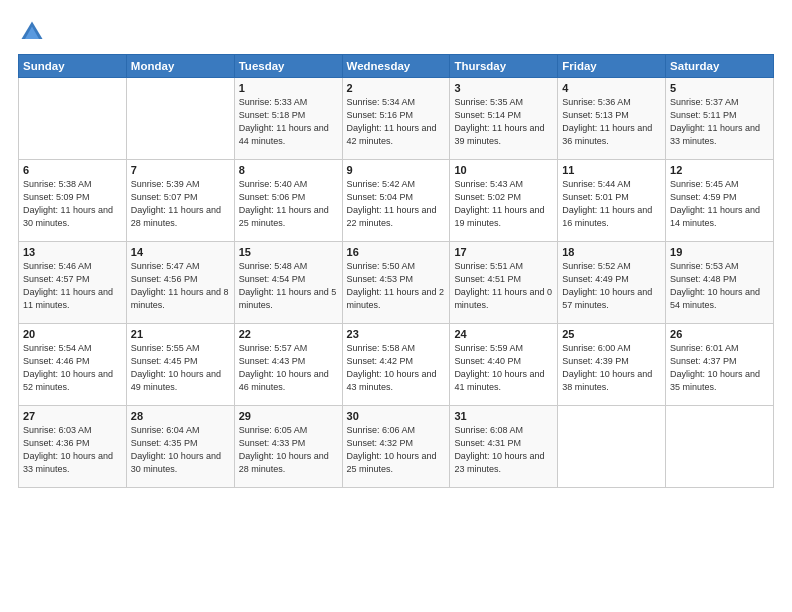  What do you see at coordinates (288, 334) in the screenshot?
I see `day-number: 22` at bounding box center [288, 334].